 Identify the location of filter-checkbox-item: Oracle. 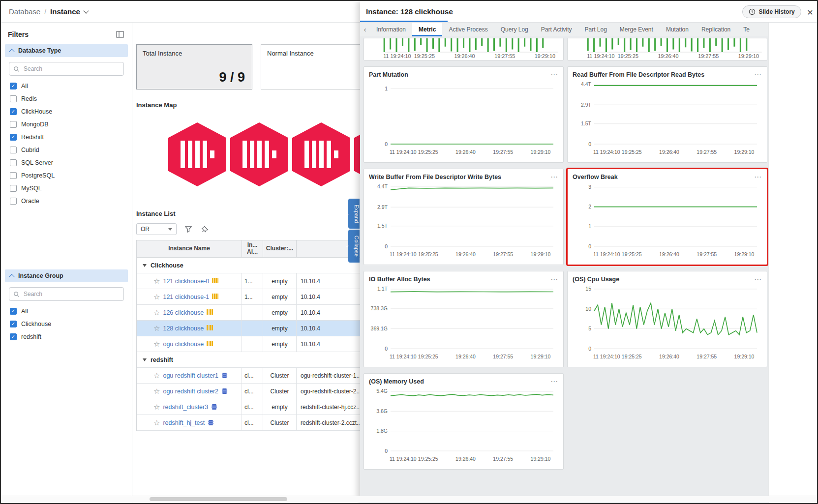
(71, 201).